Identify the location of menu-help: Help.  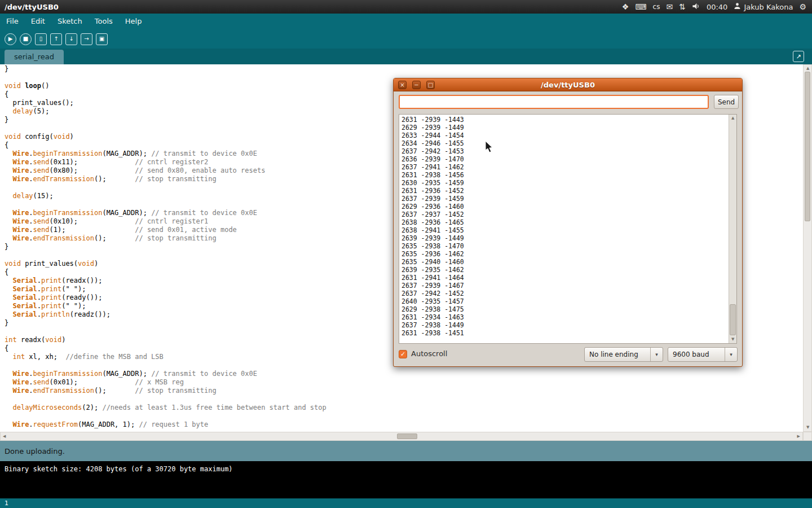
(134, 21).